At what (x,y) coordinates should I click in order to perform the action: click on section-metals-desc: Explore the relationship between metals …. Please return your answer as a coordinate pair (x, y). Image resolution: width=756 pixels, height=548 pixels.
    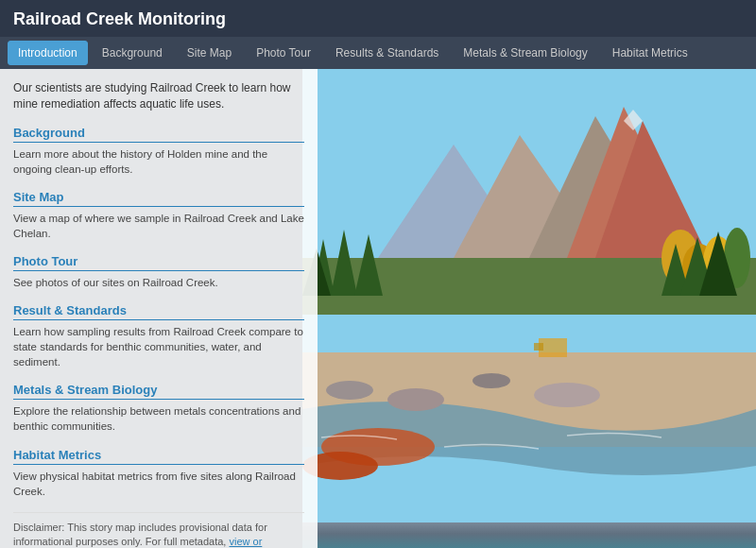
    Looking at the image, I should click on (159, 419).